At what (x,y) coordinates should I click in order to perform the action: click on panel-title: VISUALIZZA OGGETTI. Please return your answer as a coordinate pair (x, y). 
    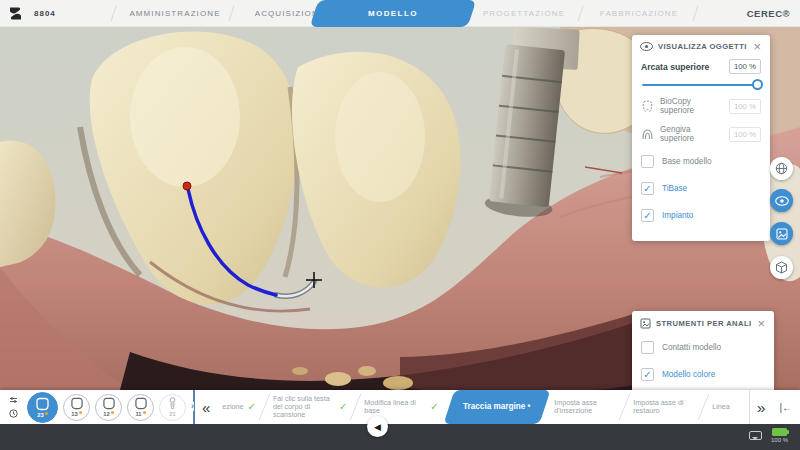
    Looking at the image, I should click on (702, 46).